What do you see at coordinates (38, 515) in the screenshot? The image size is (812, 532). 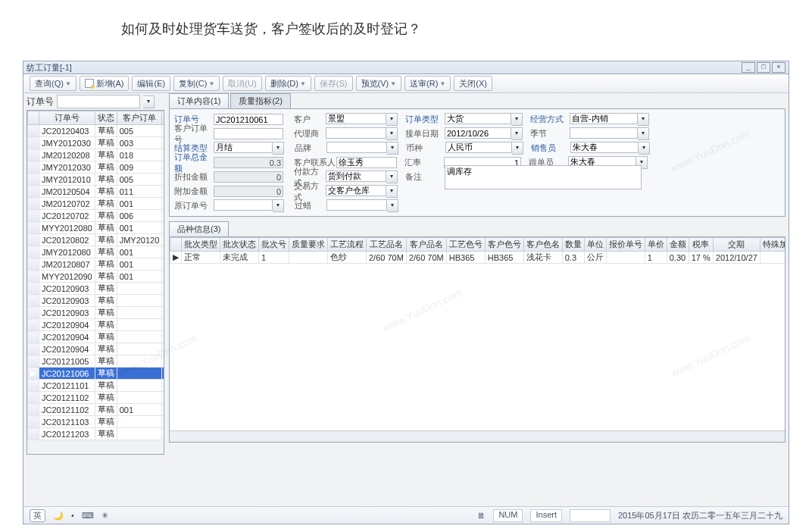 I see `ime-icon: 英` at bounding box center [38, 515].